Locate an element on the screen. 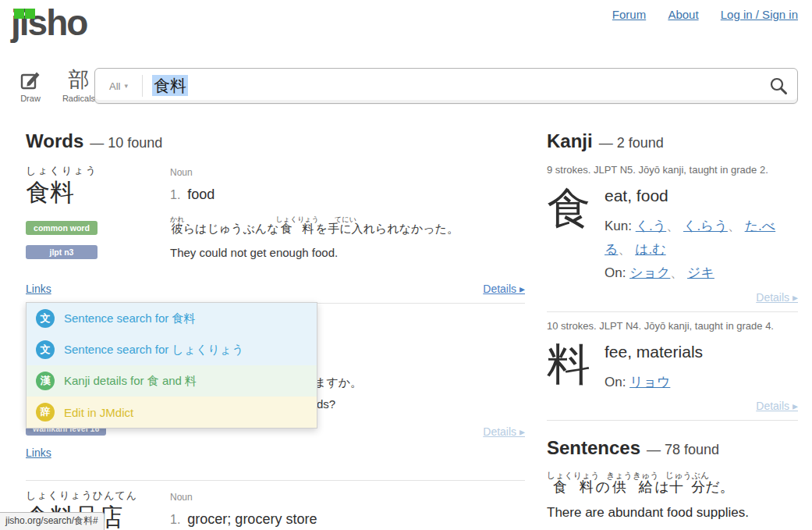 This screenshot has height=530, width=812. sentences-found-count: — 78 found is located at coordinates (683, 450).